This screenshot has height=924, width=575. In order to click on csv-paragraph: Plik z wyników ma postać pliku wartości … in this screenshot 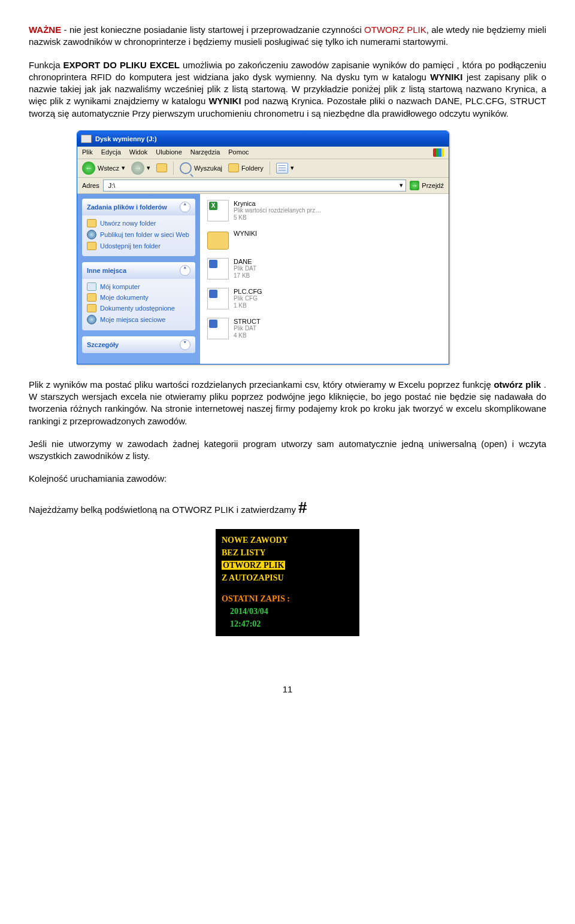, I will do `click(288, 403)`.